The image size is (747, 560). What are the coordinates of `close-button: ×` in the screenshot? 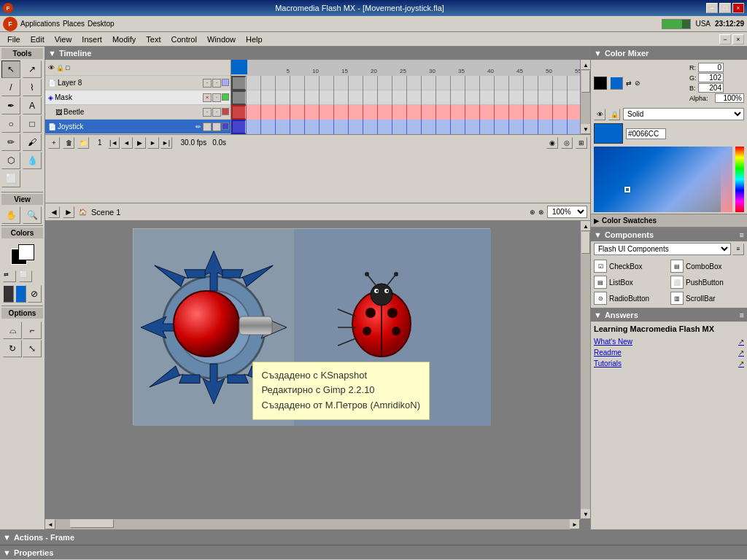 It's located at (738, 8).